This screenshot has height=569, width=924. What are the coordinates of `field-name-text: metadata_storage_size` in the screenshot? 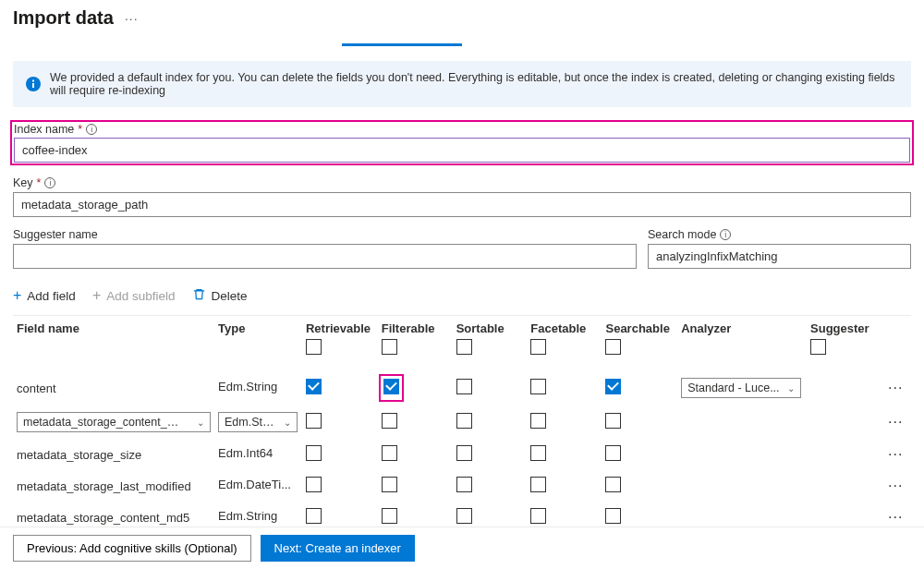 It's located at (79, 454).